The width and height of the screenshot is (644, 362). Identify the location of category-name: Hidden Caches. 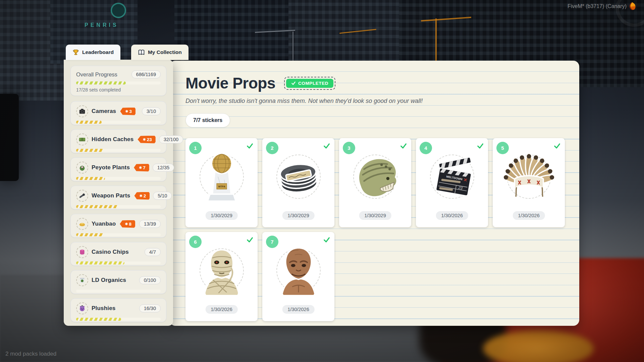
(113, 139).